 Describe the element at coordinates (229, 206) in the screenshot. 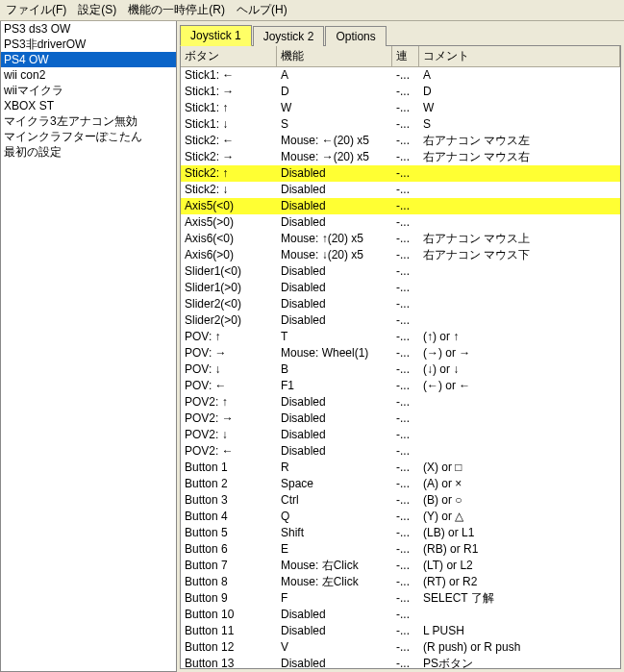

I see `cell-button: Axis5(<0)` at that location.